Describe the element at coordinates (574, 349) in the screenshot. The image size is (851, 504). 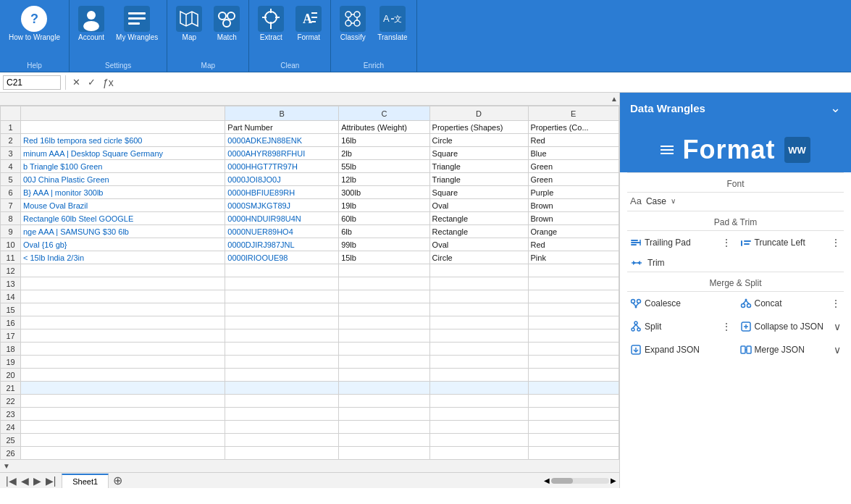
I see `cell-e18` at that location.